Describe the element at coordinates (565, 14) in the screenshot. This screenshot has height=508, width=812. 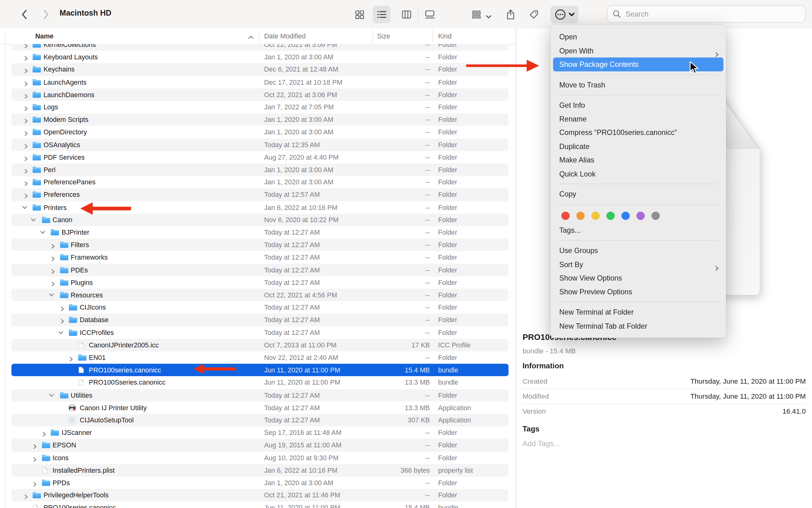
I see `more-actions-button` at that location.